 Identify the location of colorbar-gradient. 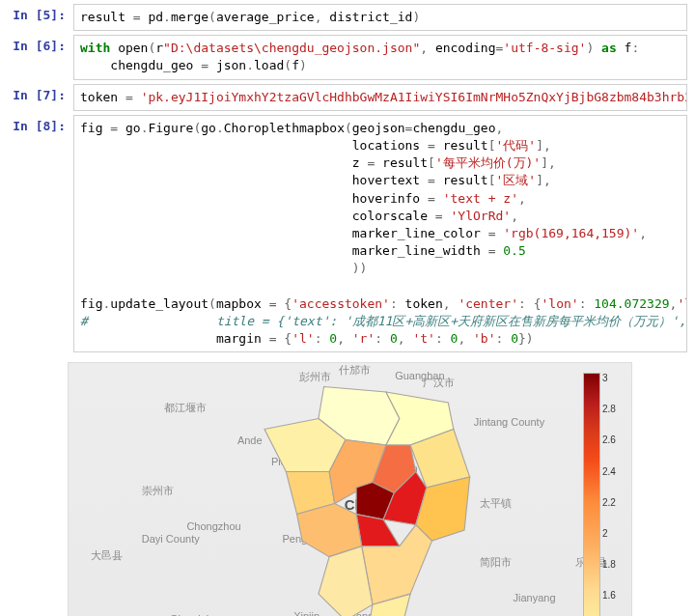
(592, 494).